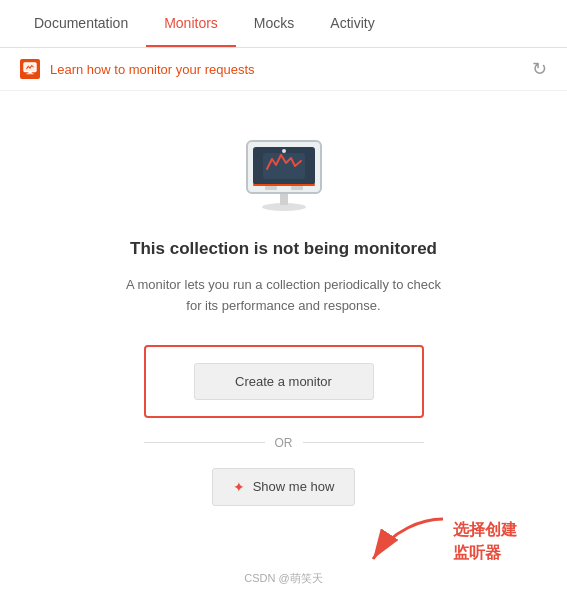  What do you see at coordinates (274, 24) in the screenshot?
I see `tab-mocks: Mocks` at bounding box center [274, 24].